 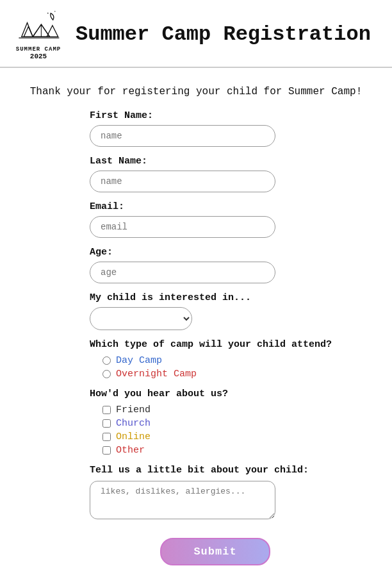 I want to click on last-name-group: Last Name:, so click(x=215, y=174).